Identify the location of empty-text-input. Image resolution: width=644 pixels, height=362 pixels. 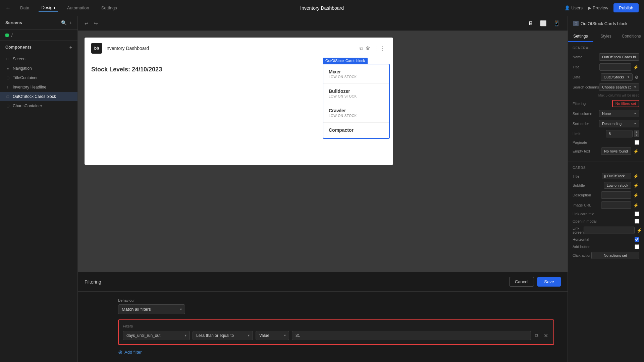
(616, 151).